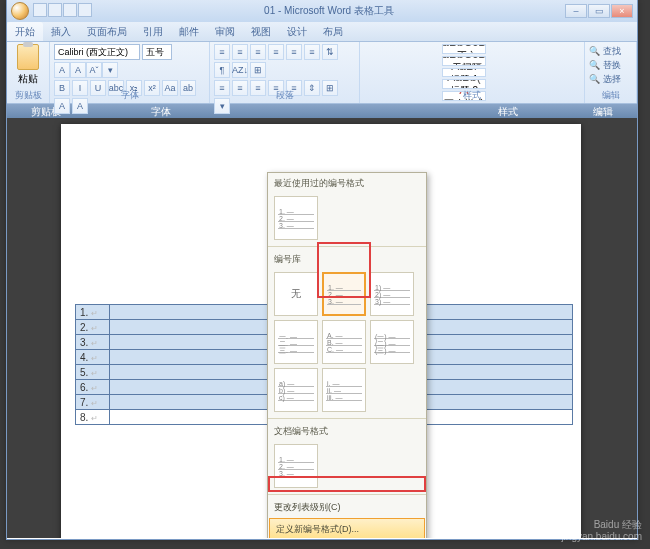 The width and height of the screenshot is (650, 549). I want to click on group-font: Calibri (西文正文) 五号 AAAˇ▾ BIUabcx₂x²AaabAA…, so click(130, 72).